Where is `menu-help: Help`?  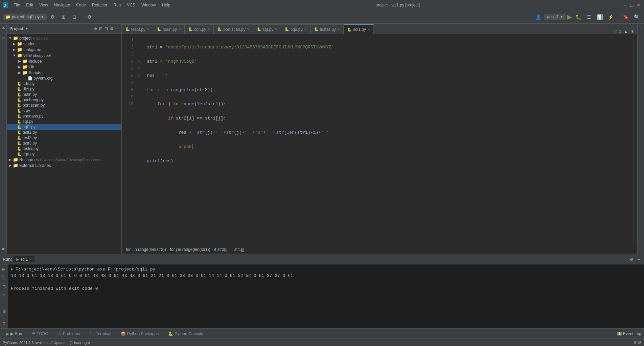
menu-help: Help is located at coordinates (166, 5).